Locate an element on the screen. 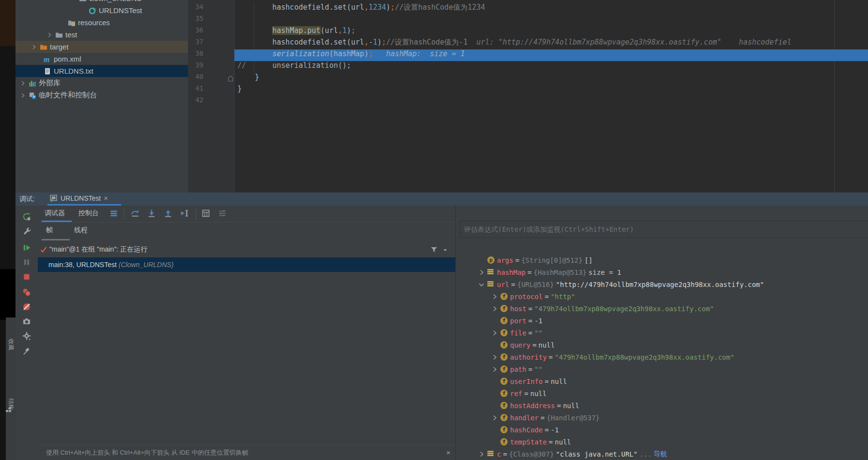  session-tab-close-icon: × is located at coordinates (106, 198).